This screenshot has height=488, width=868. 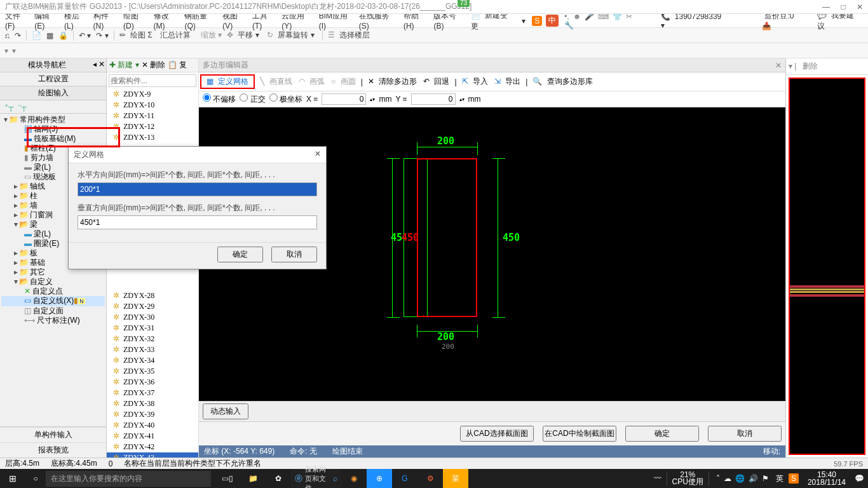 What do you see at coordinates (662, 433) in the screenshot?
I see `ok-button: 确定` at bounding box center [662, 433].